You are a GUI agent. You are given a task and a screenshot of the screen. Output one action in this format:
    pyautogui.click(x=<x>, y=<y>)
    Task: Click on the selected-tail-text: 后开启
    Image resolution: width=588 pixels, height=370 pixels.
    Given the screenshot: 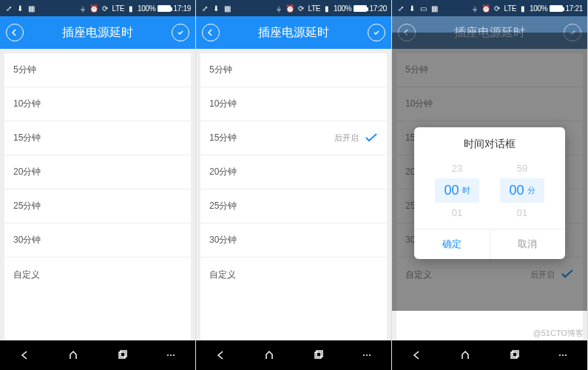 What is the action you would take?
    pyautogui.click(x=346, y=138)
    